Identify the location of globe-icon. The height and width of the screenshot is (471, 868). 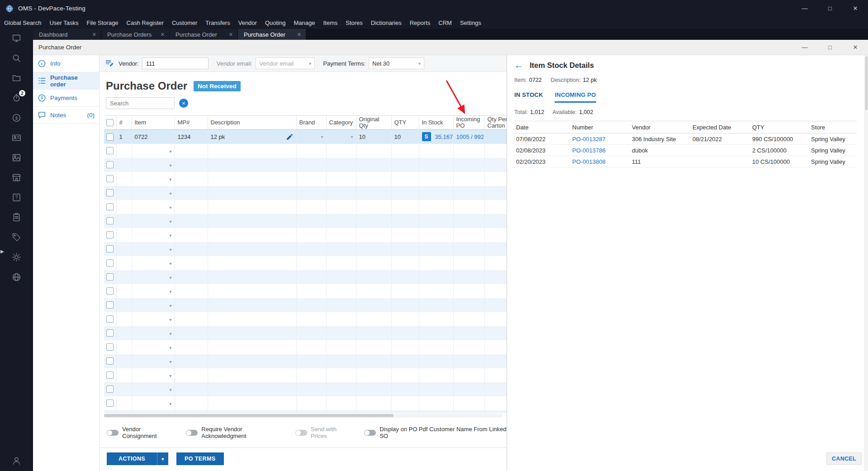
(16, 277).